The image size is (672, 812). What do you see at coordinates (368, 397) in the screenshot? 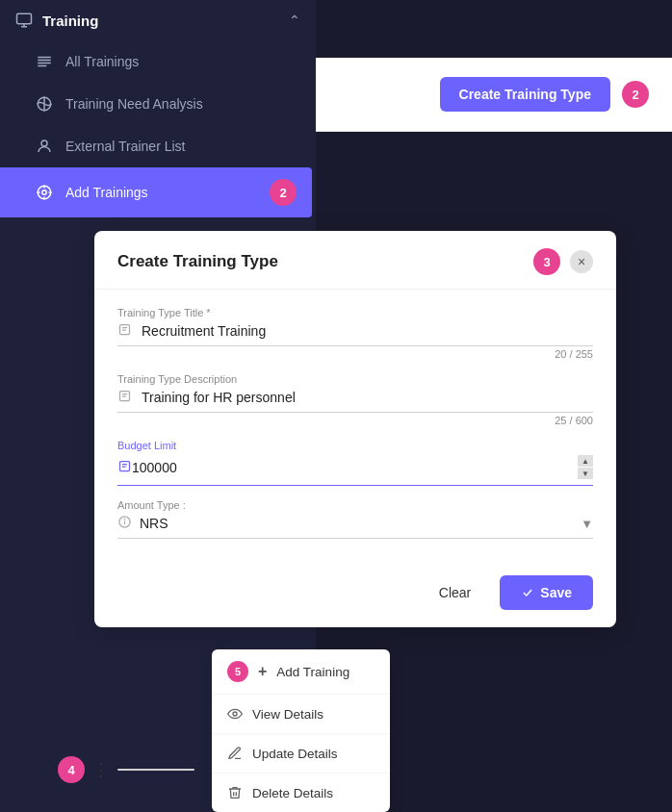
I see `training-type-desc-input` at bounding box center [368, 397].